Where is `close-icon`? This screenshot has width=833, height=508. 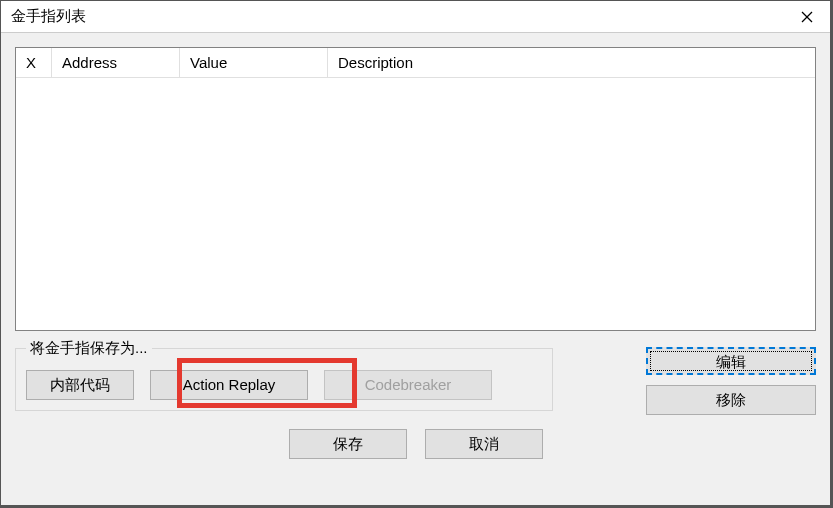 close-icon is located at coordinates (807, 17).